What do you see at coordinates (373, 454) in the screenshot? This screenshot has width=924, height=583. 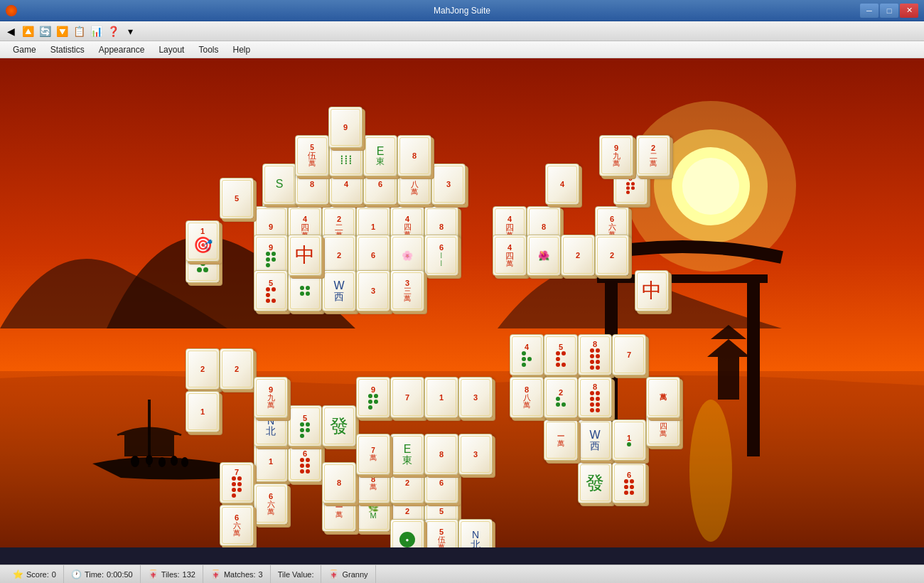 I see `tile: 7 萬` at bounding box center [373, 454].